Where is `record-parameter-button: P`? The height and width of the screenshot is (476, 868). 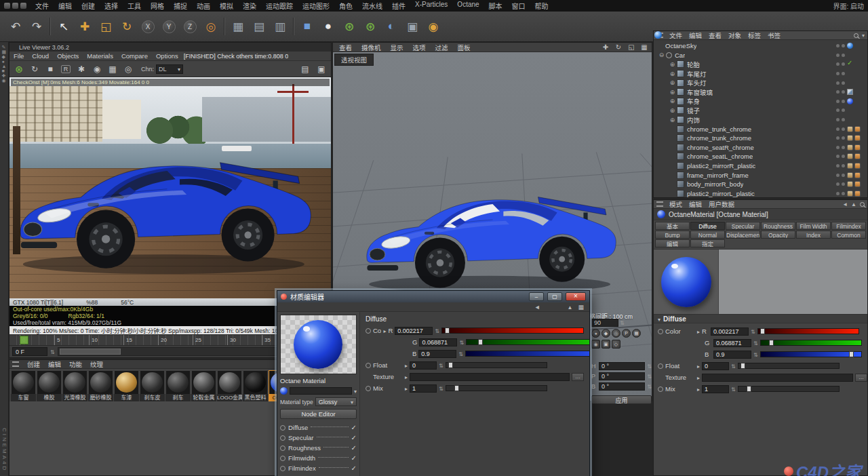
record-parameter-button: P is located at coordinates (627, 334).